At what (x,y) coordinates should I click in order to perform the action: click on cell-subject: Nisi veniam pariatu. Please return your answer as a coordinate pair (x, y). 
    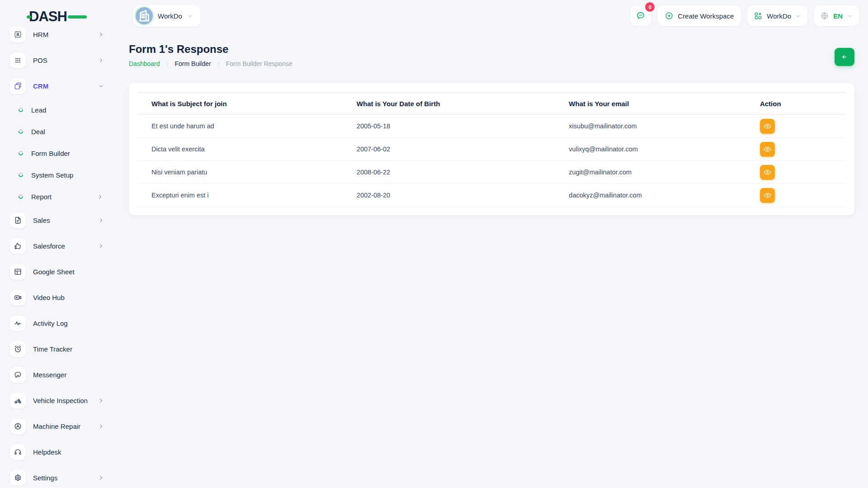
    Looking at the image, I should click on (241, 173).